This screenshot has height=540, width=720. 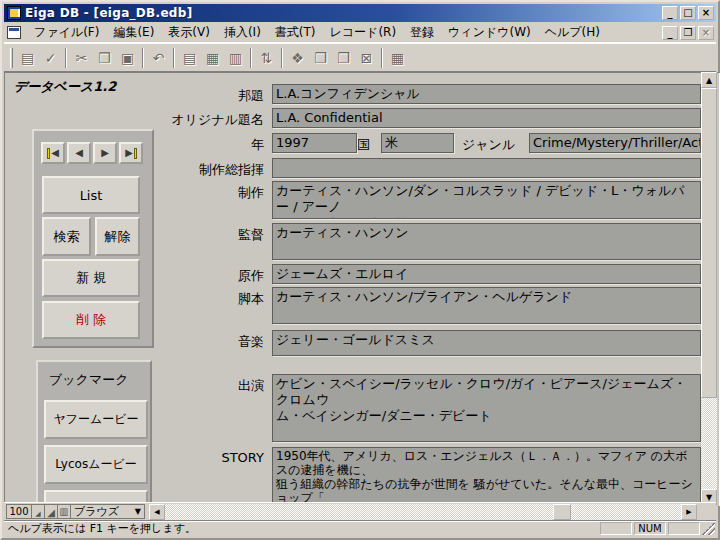 I want to click on field-label-genre: ジャンル, so click(x=488, y=145).